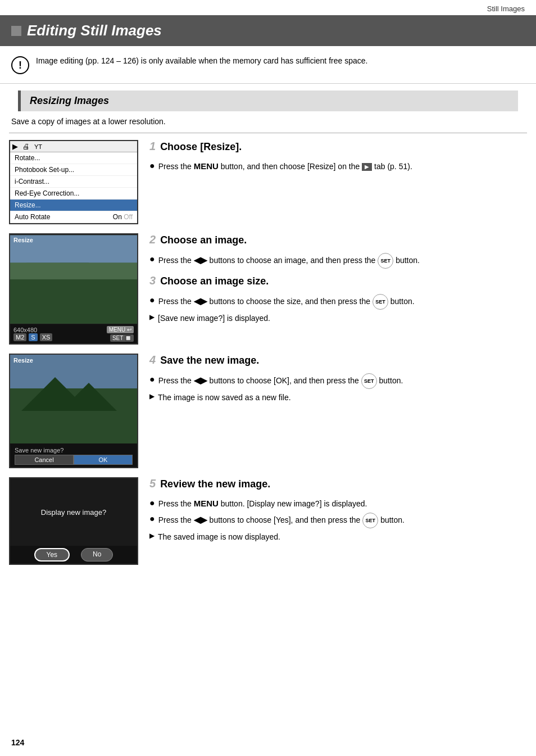 This screenshot has width=536, height=756. Describe the element at coordinates (268, 521) in the screenshot. I see `step-5-row: Display new image? Yes No 5 Review the n…` at that location.